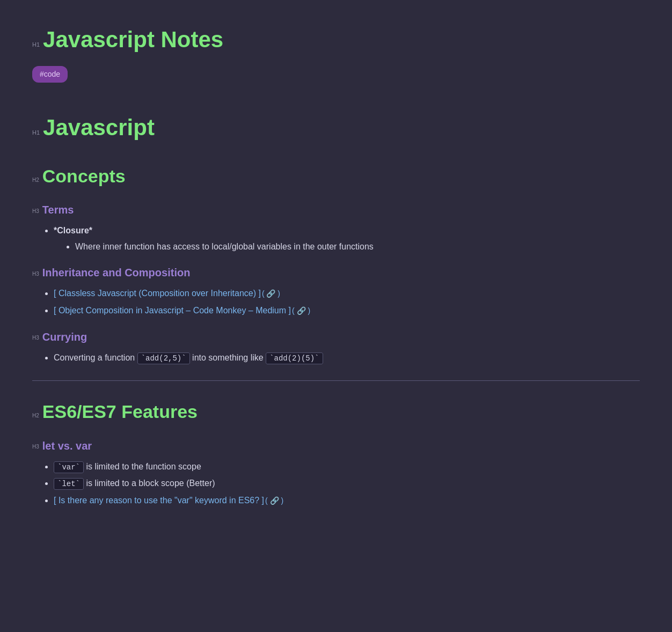 The image size is (672, 632). What do you see at coordinates (69, 484) in the screenshot?
I see `code-let: `let`` at bounding box center [69, 484].